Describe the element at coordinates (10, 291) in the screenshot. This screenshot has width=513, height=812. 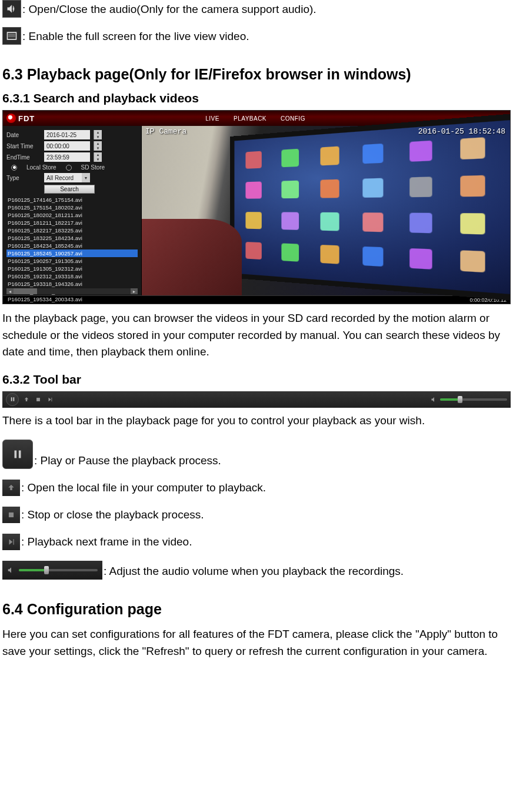
I see `scroll-left-icon: ◄` at that location.